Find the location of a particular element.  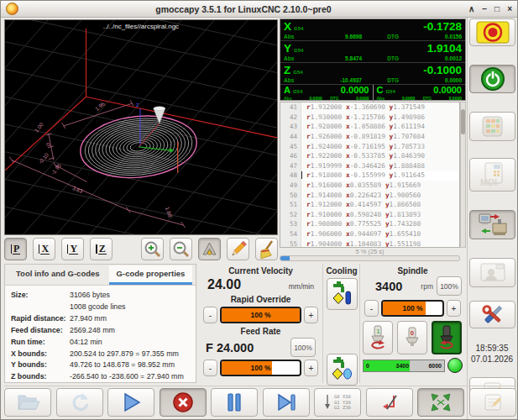

gcode-line: 52r1.910000 x0.598240 y1.813893 is located at coordinates (369, 215).